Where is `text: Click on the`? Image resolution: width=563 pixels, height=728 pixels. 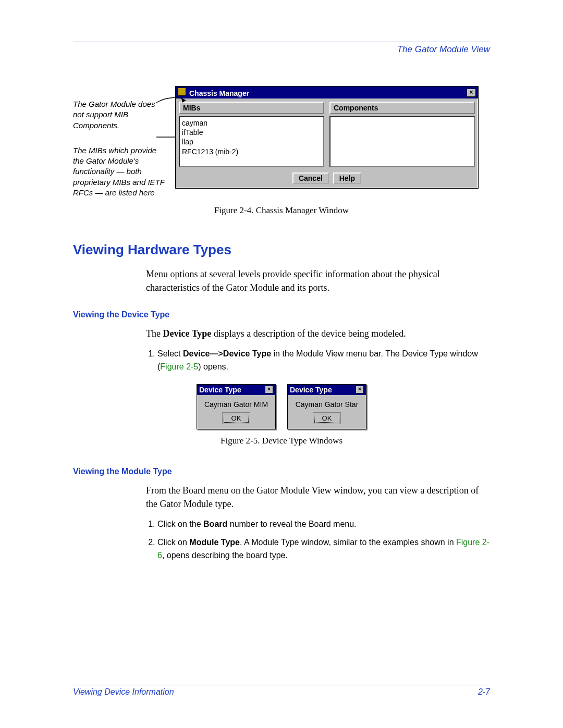
text: Click on the is located at coordinates (180, 524).